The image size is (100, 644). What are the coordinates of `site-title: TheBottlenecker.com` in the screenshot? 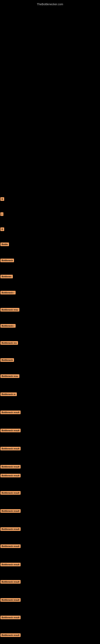 It's located at (50, 4).